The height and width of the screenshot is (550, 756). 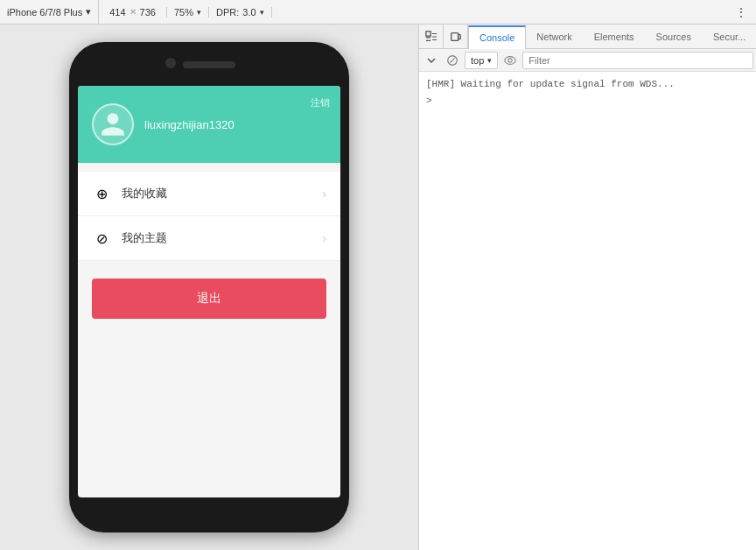 What do you see at coordinates (188, 12) in the screenshot?
I see `zoom-display: 75% ▾` at bounding box center [188, 12].